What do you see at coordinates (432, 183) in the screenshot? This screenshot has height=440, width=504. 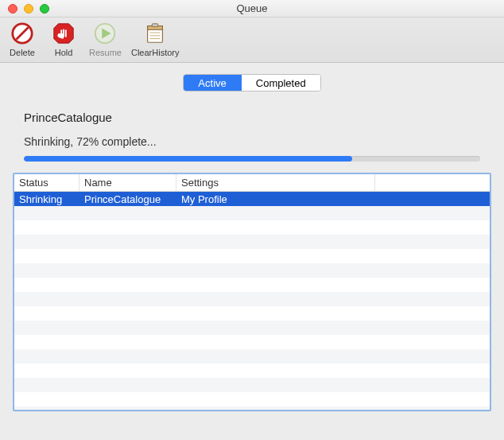 I see `col-header-extra` at bounding box center [432, 183].